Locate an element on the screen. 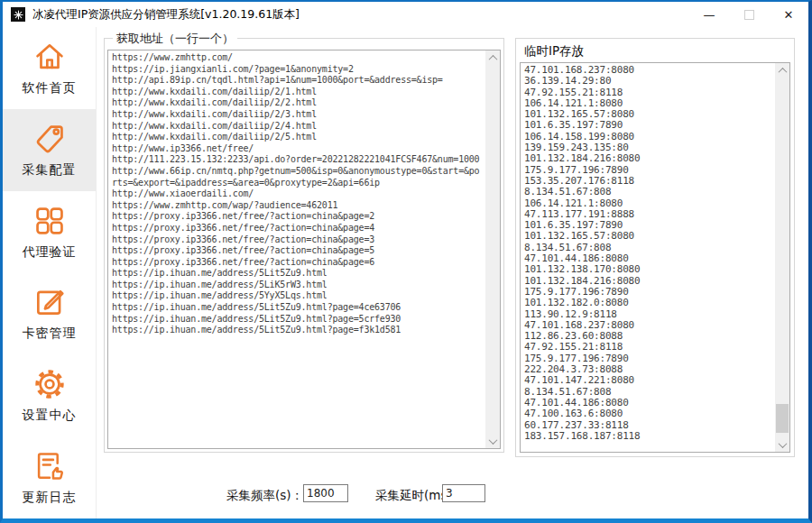 The height and width of the screenshot is (523, 812). changelog-icon is located at coordinates (50, 466).